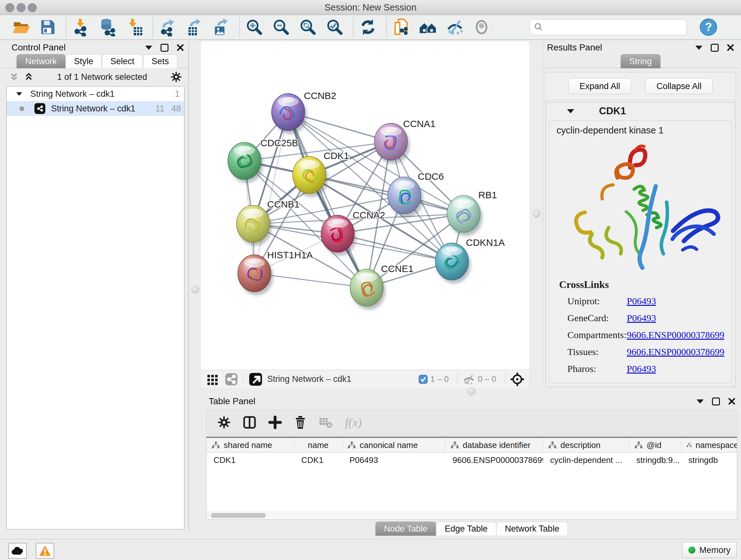 The image size is (741, 560). I want to click on column-header-namespace: namespace, so click(710, 445).